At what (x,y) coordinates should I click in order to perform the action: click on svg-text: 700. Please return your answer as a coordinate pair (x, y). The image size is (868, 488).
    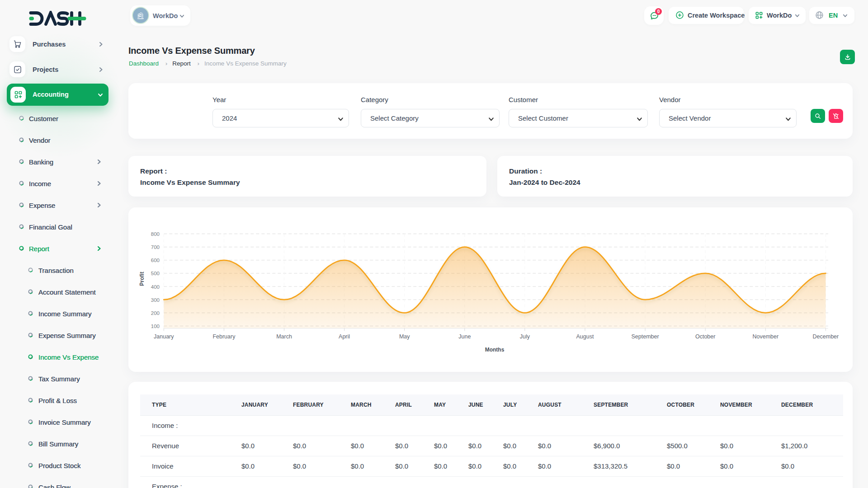
    Looking at the image, I should click on (156, 247).